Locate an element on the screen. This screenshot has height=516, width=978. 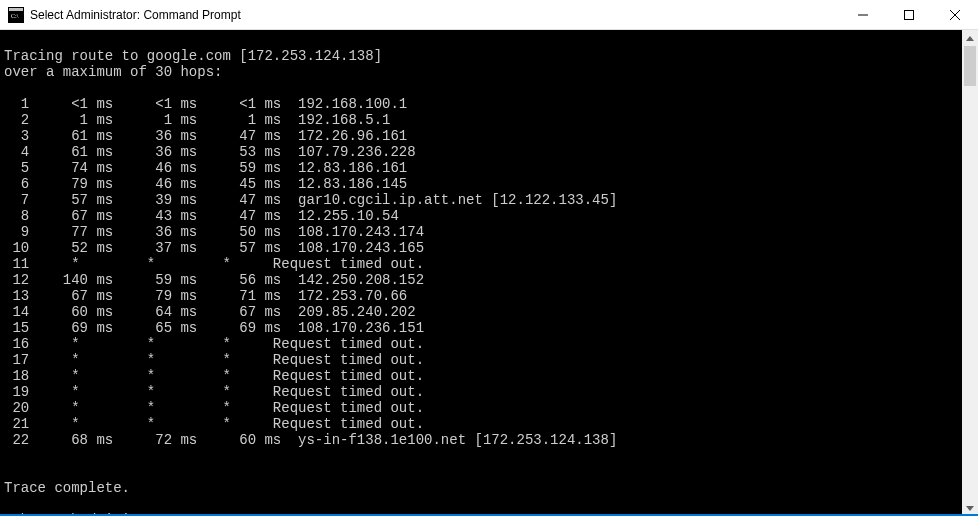
close-button is located at coordinates (955, 15).